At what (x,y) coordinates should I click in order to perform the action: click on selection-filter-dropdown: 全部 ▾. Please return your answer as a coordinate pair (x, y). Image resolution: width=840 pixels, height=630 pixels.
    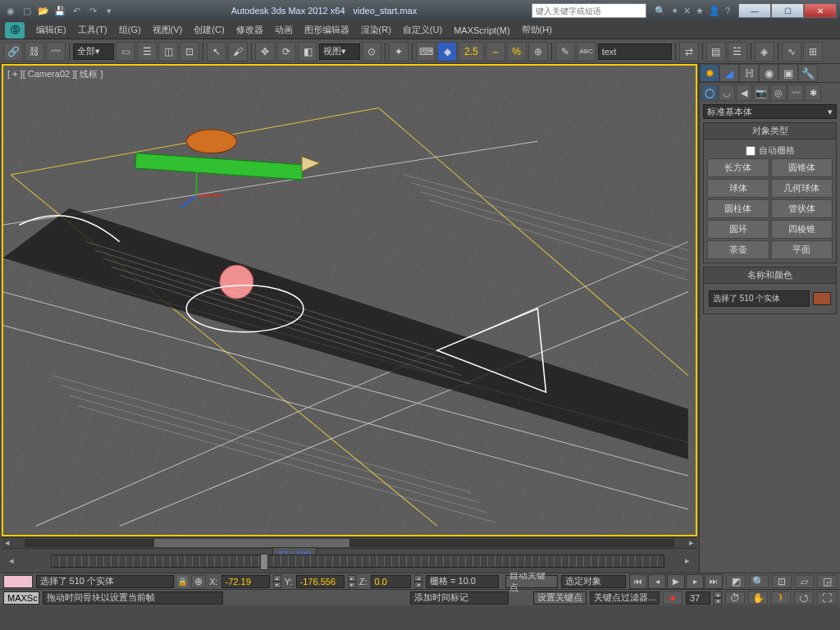
    Looking at the image, I should click on (94, 52).